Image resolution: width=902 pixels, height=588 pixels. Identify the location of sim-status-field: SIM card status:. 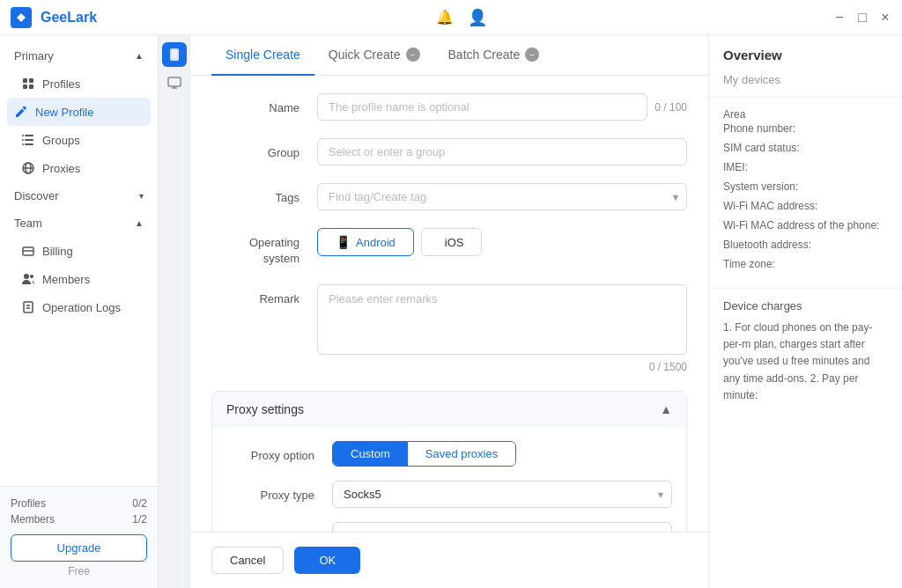
(805, 148).